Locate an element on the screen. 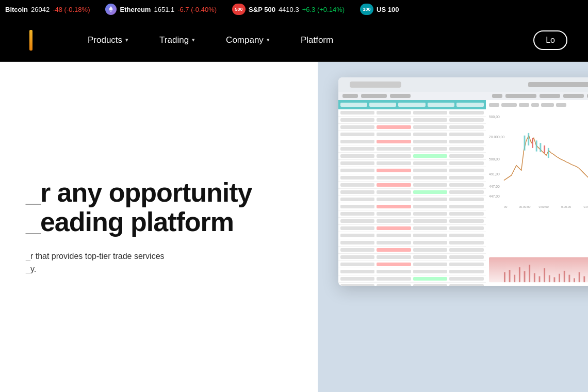 This screenshot has width=588, height=392. ticker-eth-name: Ethereum is located at coordinates (135, 9).